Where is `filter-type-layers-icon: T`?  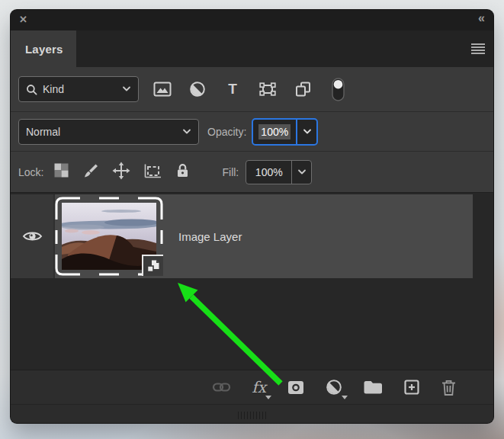 filter-type-layers-icon: T is located at coordinates (233, 89).